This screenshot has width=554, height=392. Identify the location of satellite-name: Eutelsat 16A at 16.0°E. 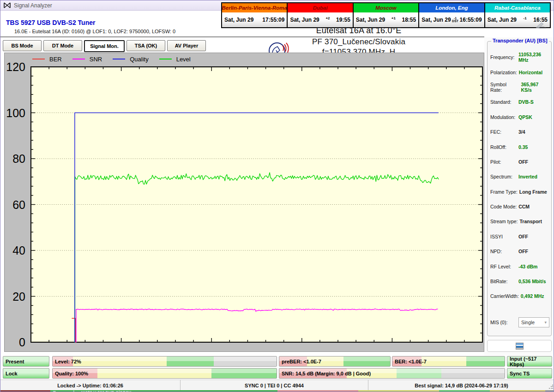
(359, 30).